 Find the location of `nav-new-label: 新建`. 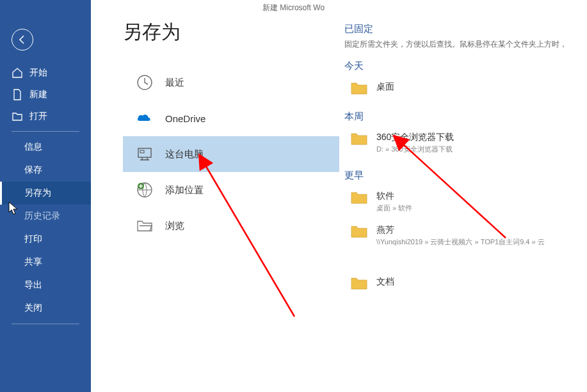

nav-new-label: 新建 is located at coordinates (38, 95).